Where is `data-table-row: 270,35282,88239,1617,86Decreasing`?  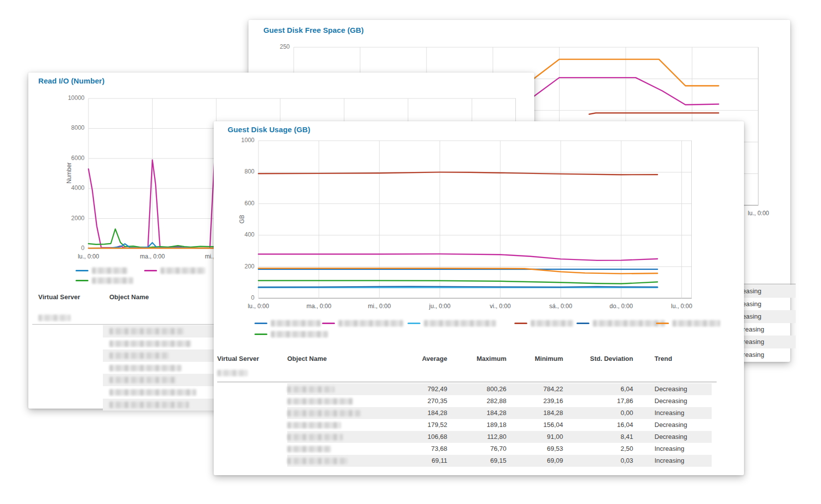
data-table-row: 270,35282,88239,1617,86Decreasing is located at coordinates (499, 401).